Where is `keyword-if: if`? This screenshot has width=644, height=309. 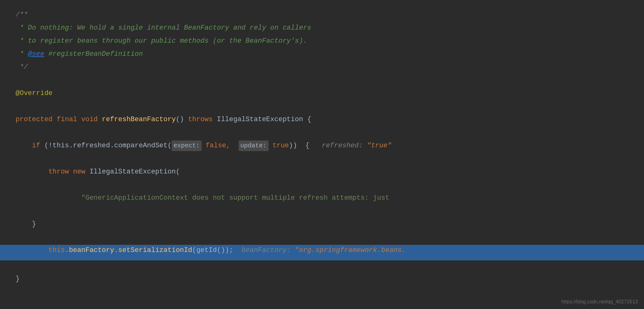 keyword-if: if is located at coordinates (38, 146).